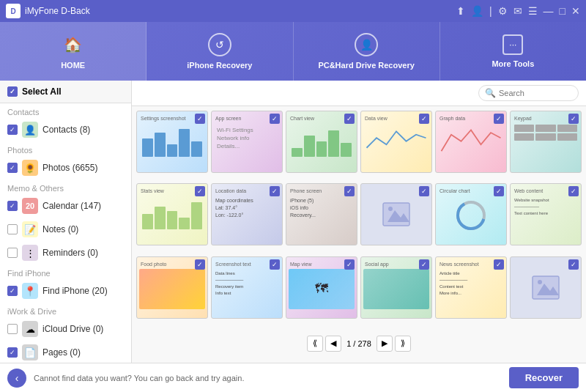 The width and height of the screenshot is (586, 392). What do you see at coordinates (396, 287) in the screenshot?
I see `thumbnail-item: ✓ Social app` at bounding box center [396, 287].